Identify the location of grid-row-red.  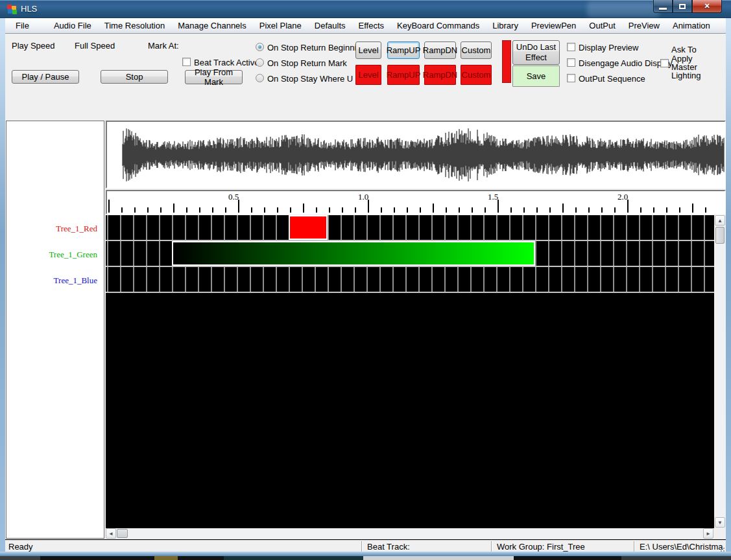
(410, 228).